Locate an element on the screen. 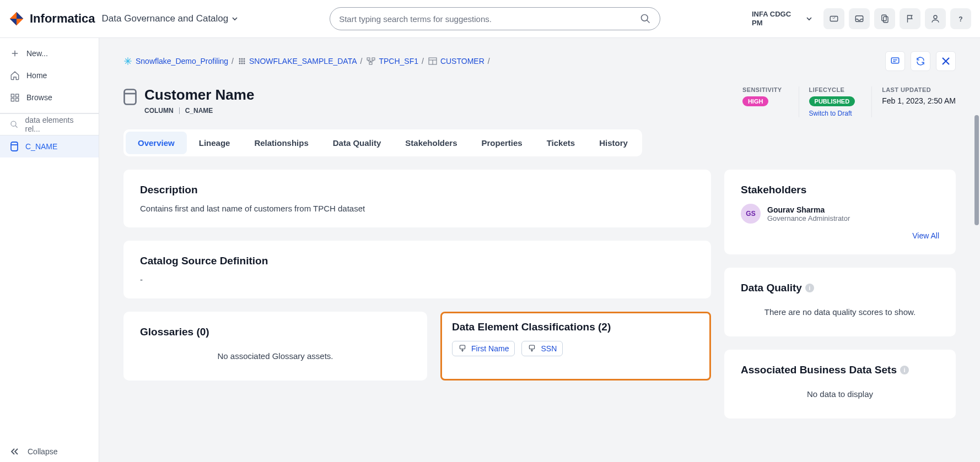 The image size is (980, 462). stakeholders-card-title: Stakeholders is located at coordinates (840, 190).